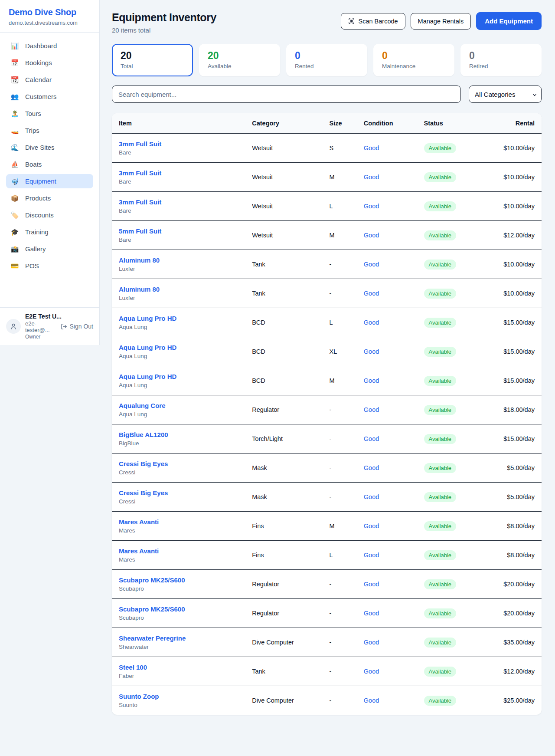 This screenshot has width=555, height=756. I want to click on add-equipment-button: Add Equipment, so click(509, 21).